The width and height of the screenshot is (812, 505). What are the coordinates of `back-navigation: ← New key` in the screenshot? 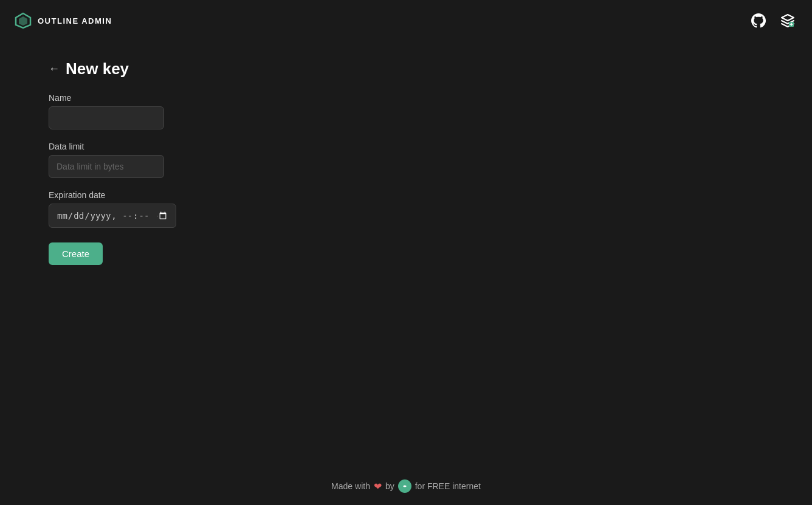 It's located at (406, 69).